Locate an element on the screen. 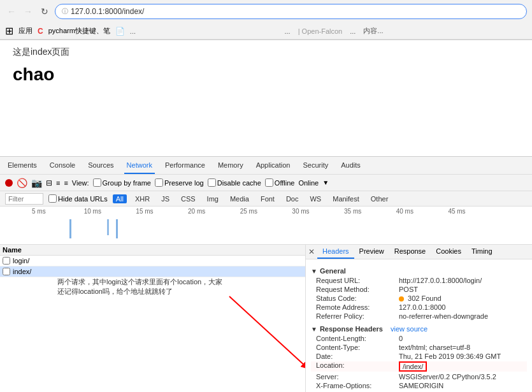 Image resolution: width=532 pixels, height=392 pixels. back-button: ← is located at coordinates (11, 11).